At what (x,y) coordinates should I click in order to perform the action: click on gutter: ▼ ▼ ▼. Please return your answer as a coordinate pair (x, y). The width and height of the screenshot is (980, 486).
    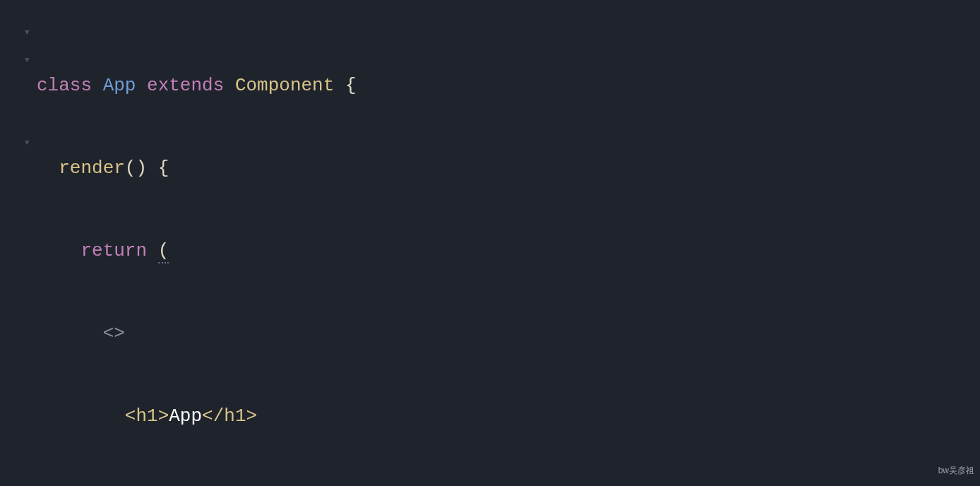
    Looking at the image, I should click on (18, 243).